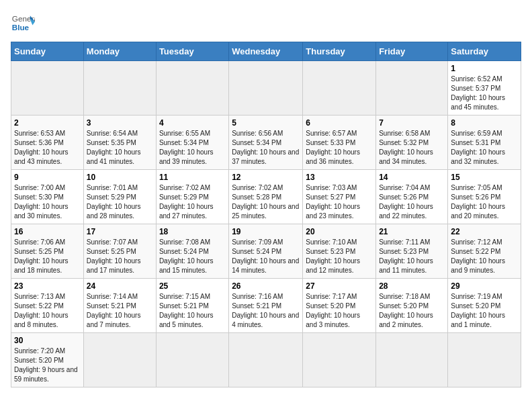 The width and height of the screenshot is (532, 411). Describe the element at coordinates (339, 232) in the screenshot. I see `day-number: 20` at that location.